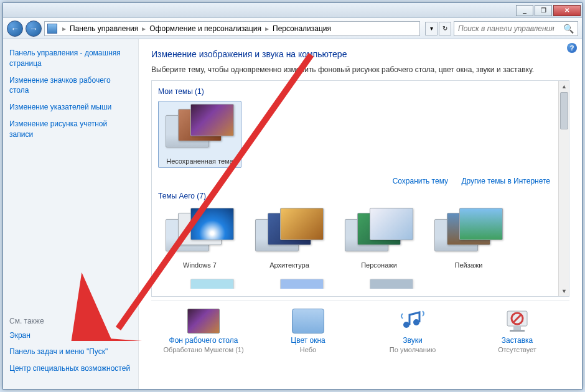 The image size is (585, 392). I want to click on scroll-up-icon: ▲, so click(564, 86).